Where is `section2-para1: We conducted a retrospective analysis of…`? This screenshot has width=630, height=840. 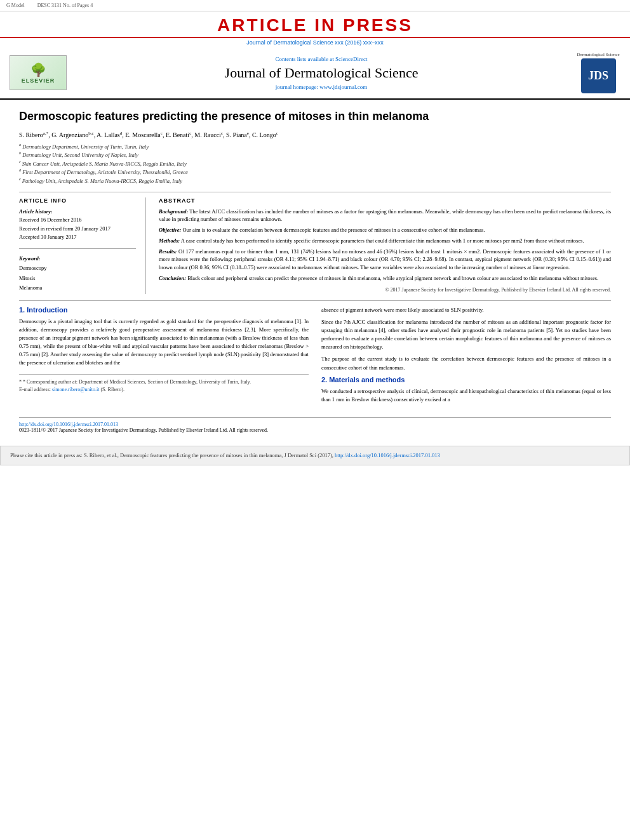
section2-para1: We conducted a retrospective analysis of… is located at coordinates (466, 396).